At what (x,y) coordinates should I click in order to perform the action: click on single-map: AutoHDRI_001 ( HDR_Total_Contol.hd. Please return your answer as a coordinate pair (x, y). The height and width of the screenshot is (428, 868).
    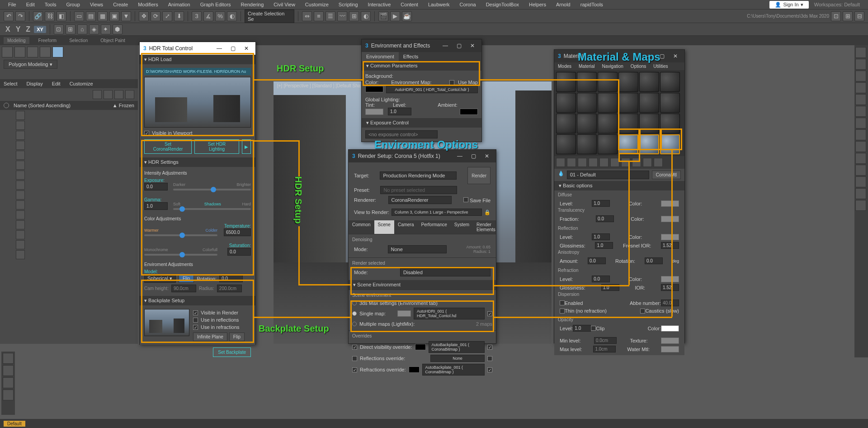
    Looking at the image, I should click on (449, 314).